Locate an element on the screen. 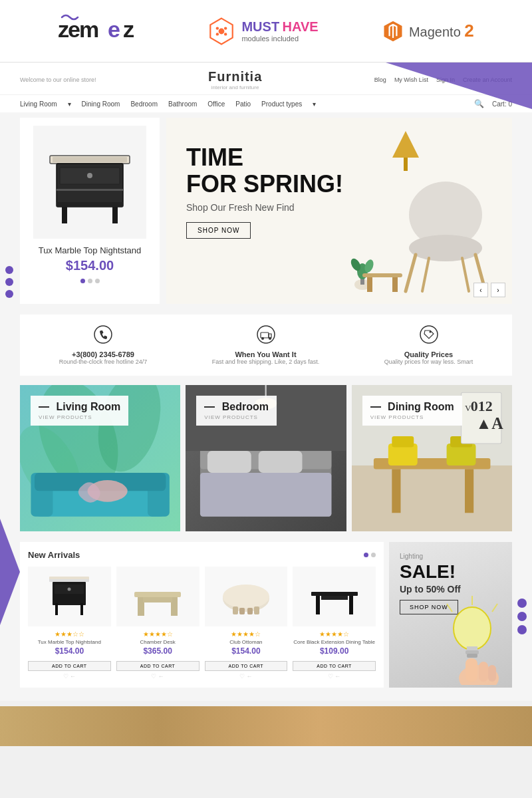 This screenshot has width=532, height=798. wishlist-1: ♡ ← is located at coordinates (69, 676).